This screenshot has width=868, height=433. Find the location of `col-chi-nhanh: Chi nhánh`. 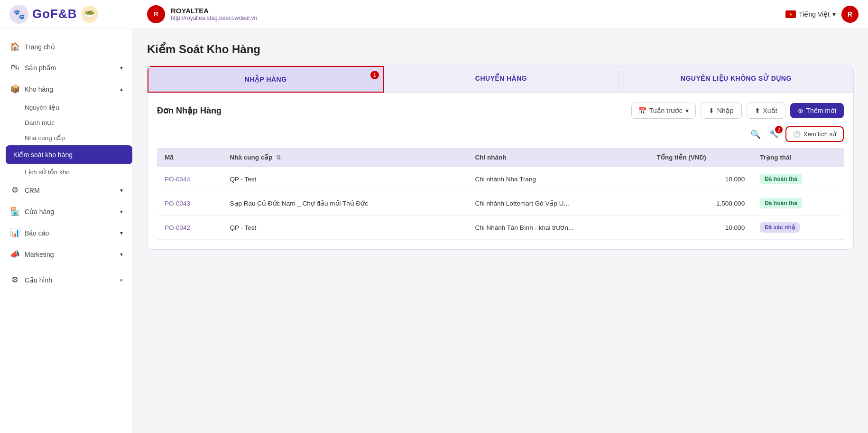

col-chi-nhanh: Chi nhánh is located at coordinates (559, 158).